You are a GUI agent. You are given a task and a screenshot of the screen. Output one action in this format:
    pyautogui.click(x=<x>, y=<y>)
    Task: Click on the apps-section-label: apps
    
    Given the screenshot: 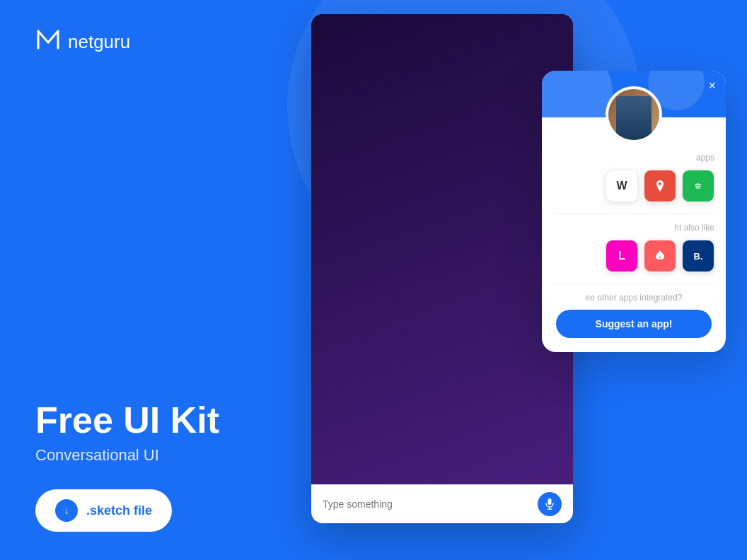 What is the action you would take?
    pyautogui.click(x=634, y=158)
    